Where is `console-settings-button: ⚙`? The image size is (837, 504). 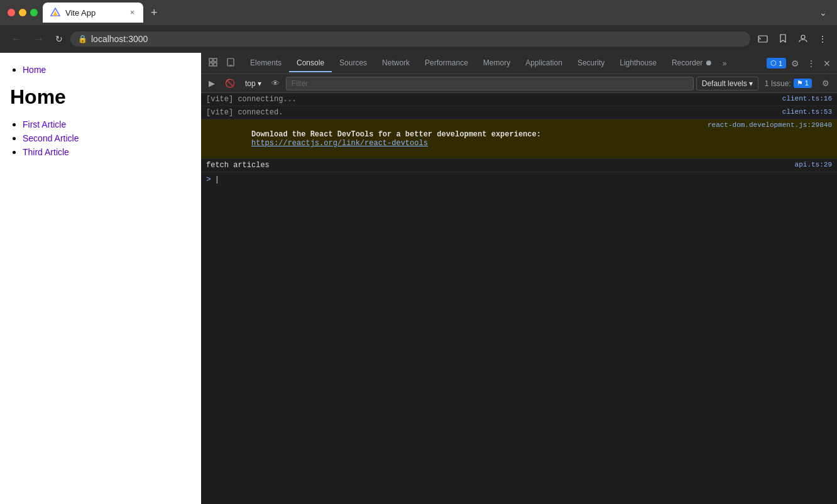 console-settings-button: ⚙ is located at coordinates (826, 83).